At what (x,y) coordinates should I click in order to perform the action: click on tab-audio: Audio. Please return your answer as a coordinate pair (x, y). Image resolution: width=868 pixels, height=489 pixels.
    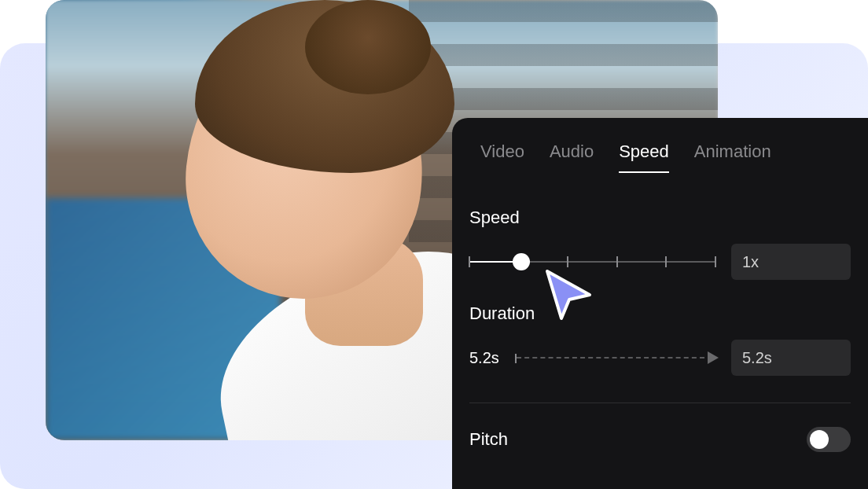
    Looking at the image, I should click on (572, 157).